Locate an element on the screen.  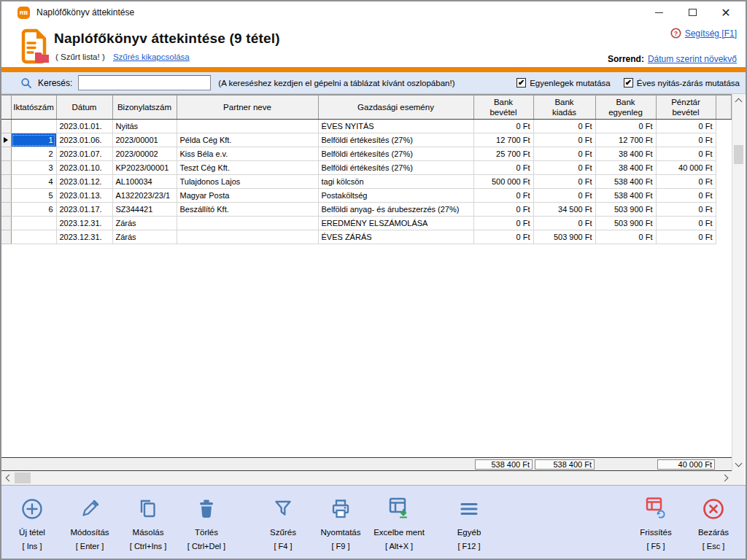
cell: Példa Cég Kft. is located at coordinates (247, 140).